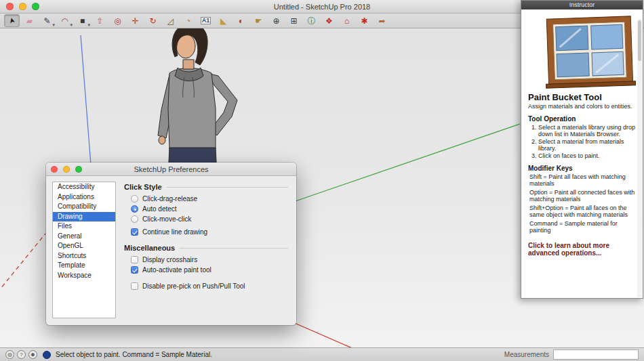 This screenshot has width=644, height=361. Describe the element at coordinates (171, 169) in the screenshot. I see `preferences-title: SketchUp Preferences` at that location.